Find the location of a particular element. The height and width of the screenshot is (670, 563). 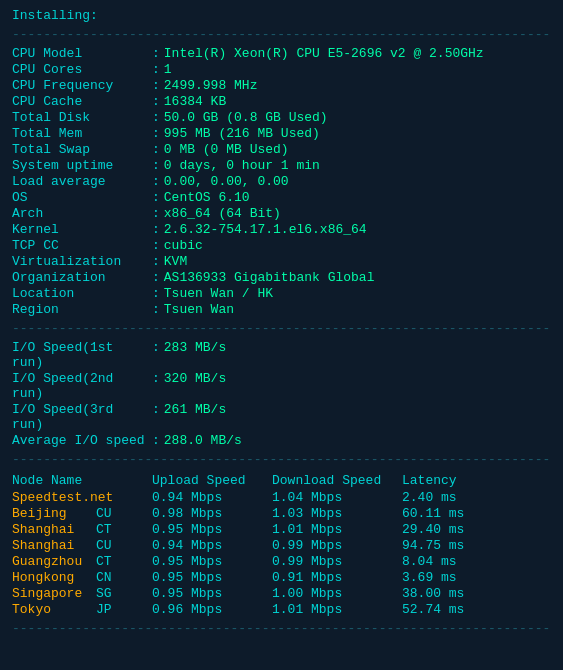

node-cell: ShanghaiCT is located at coordinates (82, 530).